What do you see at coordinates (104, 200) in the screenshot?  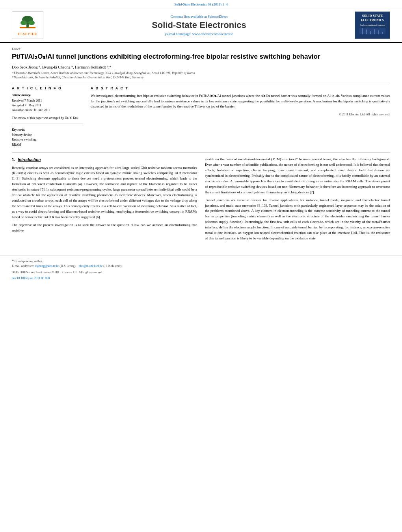 I see `body-left-col: 1. Introduction Recently, crossbar array…` at bounding box center [104, 200].